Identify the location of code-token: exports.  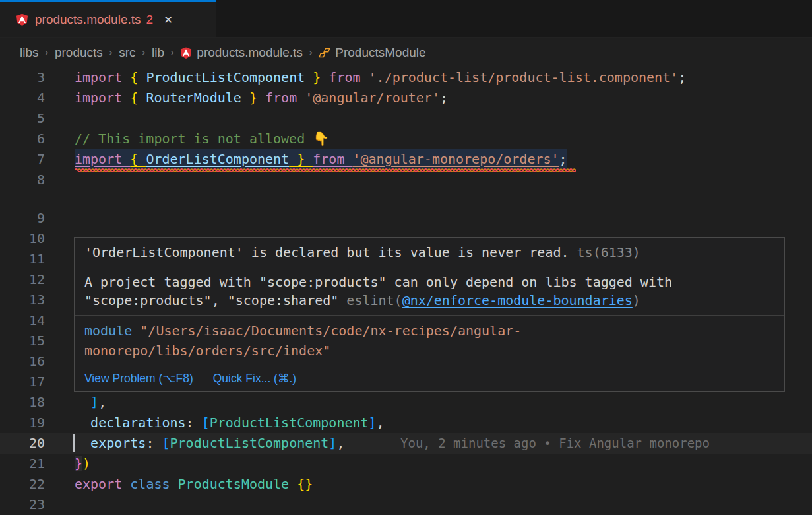
(118, 443).